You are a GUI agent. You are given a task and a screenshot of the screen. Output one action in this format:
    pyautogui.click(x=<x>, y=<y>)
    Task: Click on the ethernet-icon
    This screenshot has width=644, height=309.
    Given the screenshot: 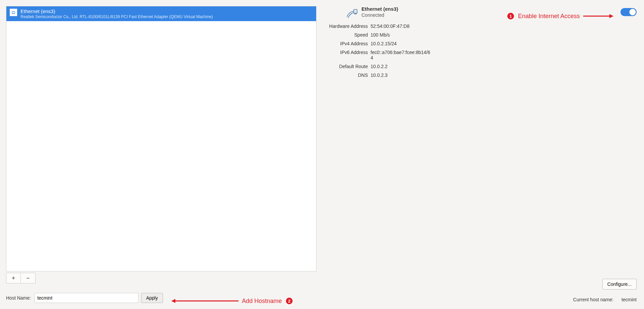 What is the action you would take?
    pyautogui.click(x=13, y=12)
    